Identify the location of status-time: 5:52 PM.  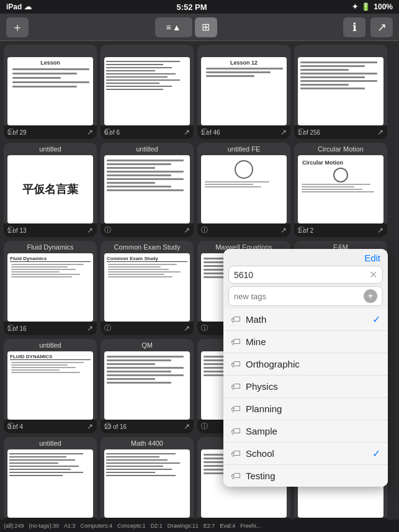
(191, 7).